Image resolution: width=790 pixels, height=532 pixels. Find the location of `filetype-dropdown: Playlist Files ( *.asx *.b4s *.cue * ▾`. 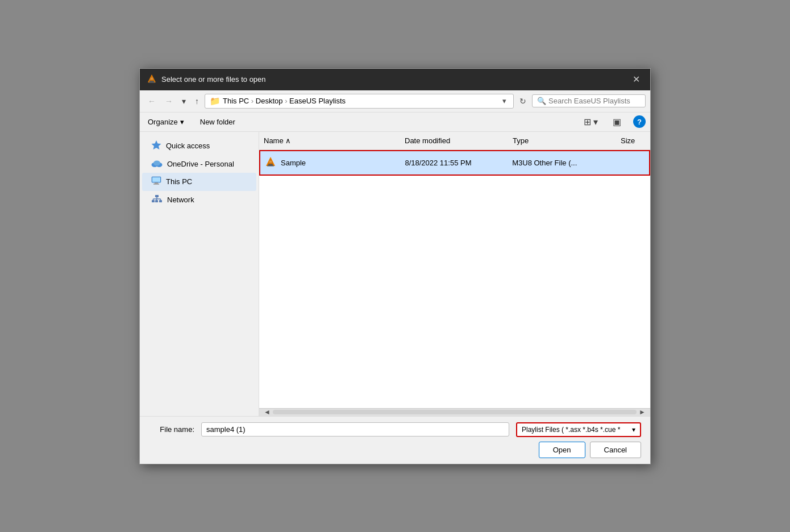

filetype-dropdown: Playlist Files ( *.asx *.b4s *.cue * ▾ is located at coordinates (579, 430).